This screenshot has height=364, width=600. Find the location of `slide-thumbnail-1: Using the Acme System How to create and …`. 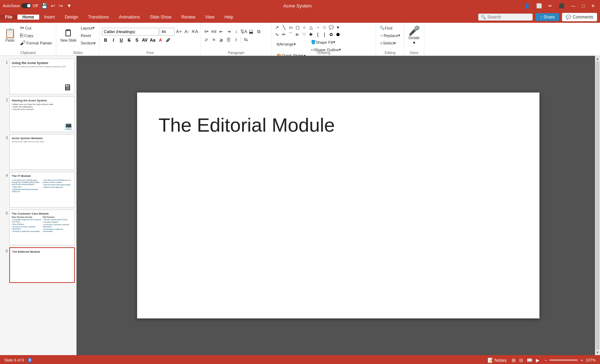

slide-thumbnail-1: Using the Acme System How to create and … is located at coordinates (42, 77).